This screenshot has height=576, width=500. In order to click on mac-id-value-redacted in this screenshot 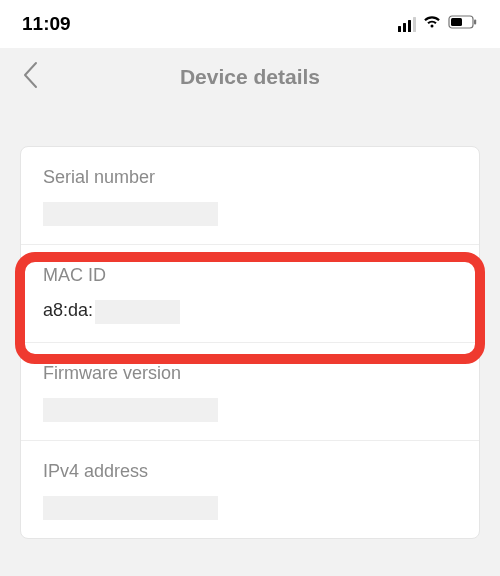, I will do `click(138, 312)`.